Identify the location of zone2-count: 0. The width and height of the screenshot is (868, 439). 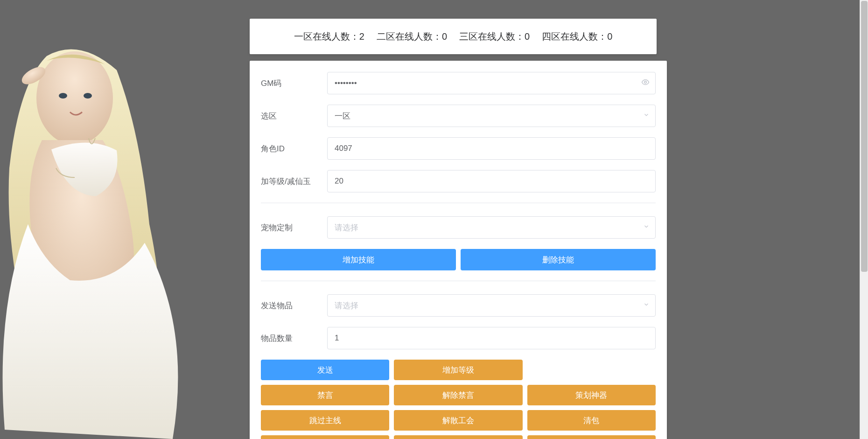
(444, 36).